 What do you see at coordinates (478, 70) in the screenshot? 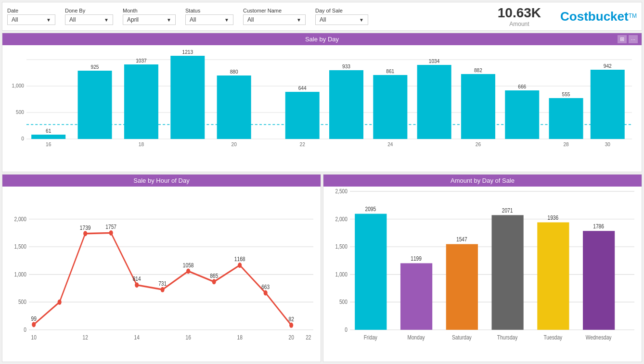
I see `svg-text: 882` at bounding box center [478, 70].